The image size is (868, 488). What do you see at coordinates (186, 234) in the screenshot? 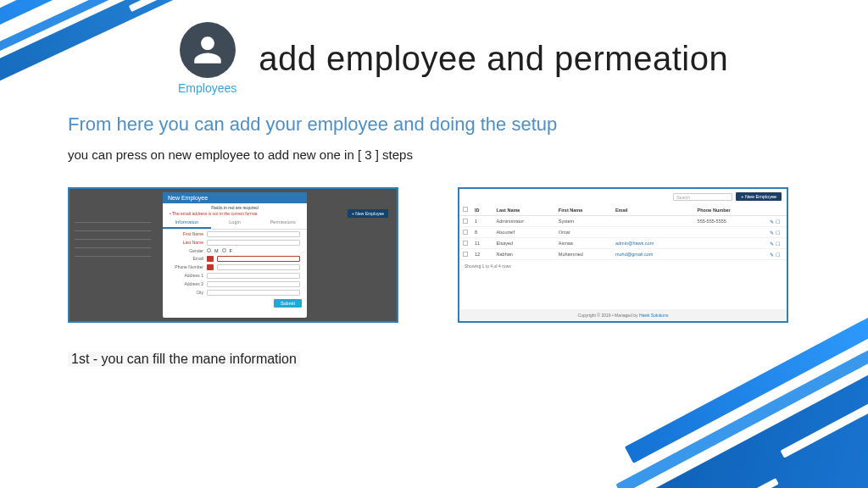
I see `label-first-name: First Name` at bounding box center [186, 234].